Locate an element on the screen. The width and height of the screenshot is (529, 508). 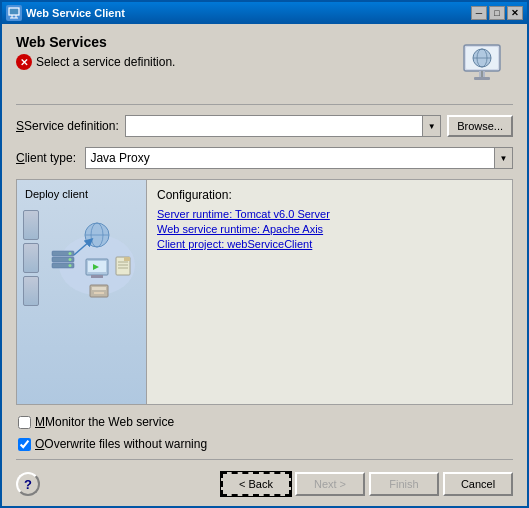
window-title: Web Service Client is located at coordinates (248, 13).